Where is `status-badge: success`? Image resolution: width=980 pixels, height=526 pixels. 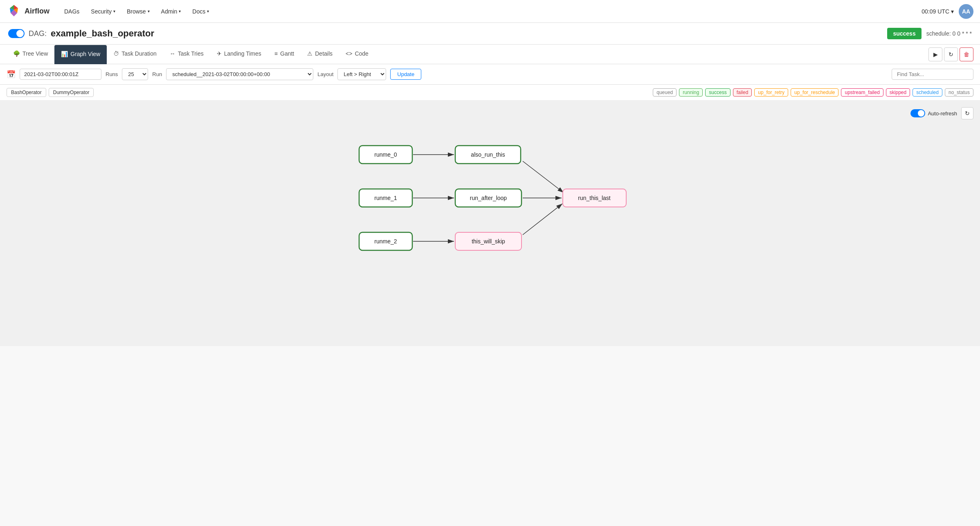
status-badge: success is located at coordinates (904, 34).